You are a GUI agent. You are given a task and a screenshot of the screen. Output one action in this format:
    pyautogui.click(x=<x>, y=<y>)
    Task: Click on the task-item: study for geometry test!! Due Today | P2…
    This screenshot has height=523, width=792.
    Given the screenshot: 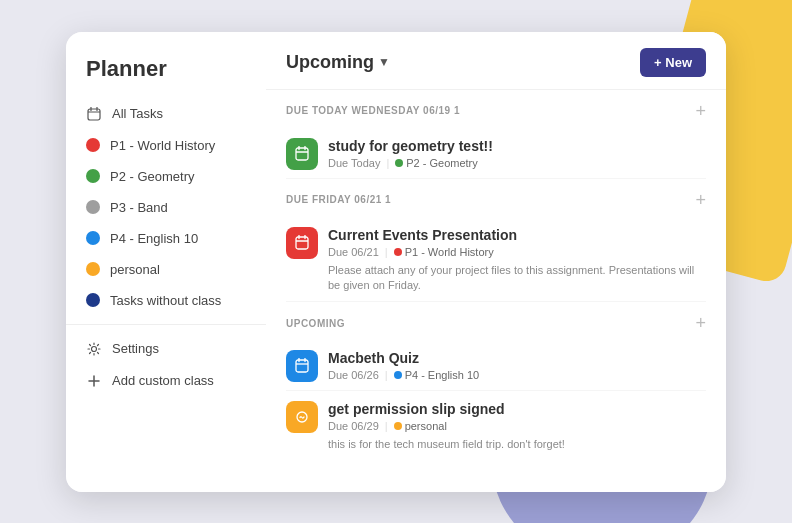 What is the action you would take?
    pyautogui.click(x=496, y=154)
    